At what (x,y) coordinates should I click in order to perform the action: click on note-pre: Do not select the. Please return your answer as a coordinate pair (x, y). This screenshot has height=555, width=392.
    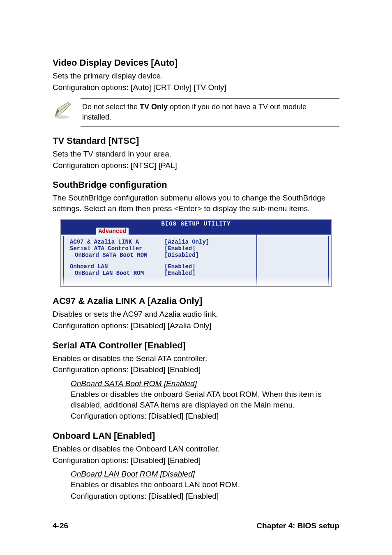
    Looking at the image, I should click on (111, 107).